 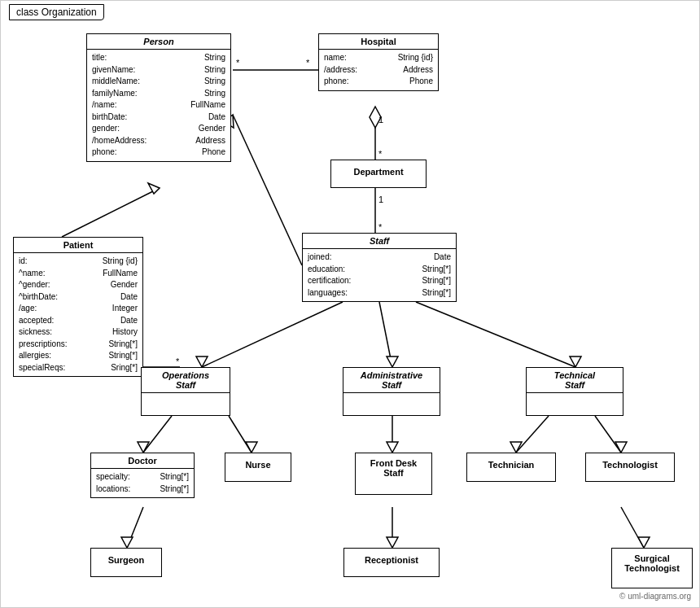 I want to click on class-person: Person title:String givenName:String mid…, so click(x=159, y=98).